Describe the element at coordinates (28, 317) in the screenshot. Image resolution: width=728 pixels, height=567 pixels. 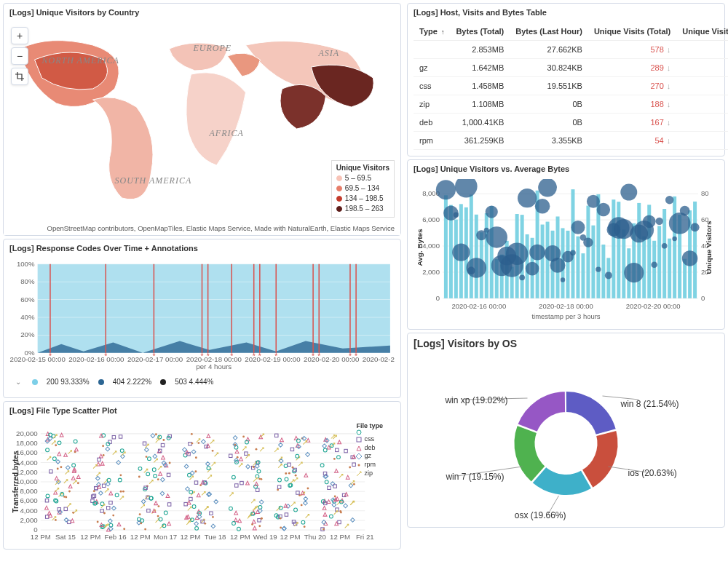
I see `svg-text: 40%` at that location.